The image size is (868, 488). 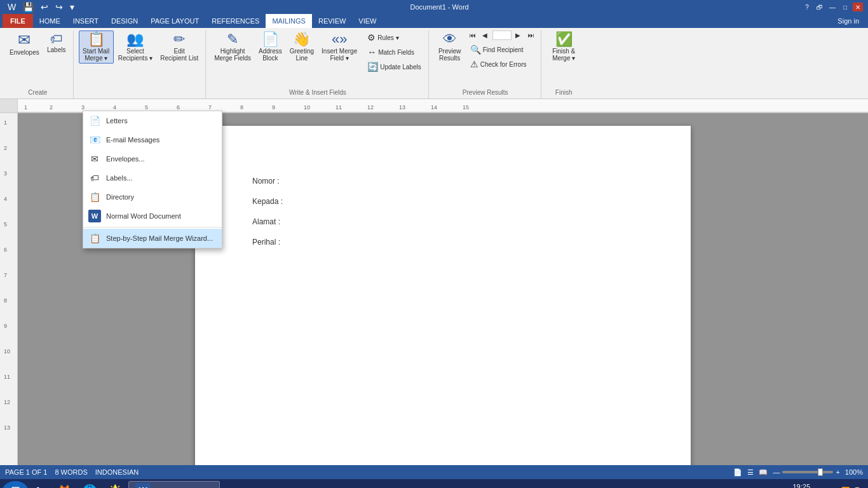 I want to click on dropdown-normal-word: W Normal Word Document, so click(x=153, y=216).